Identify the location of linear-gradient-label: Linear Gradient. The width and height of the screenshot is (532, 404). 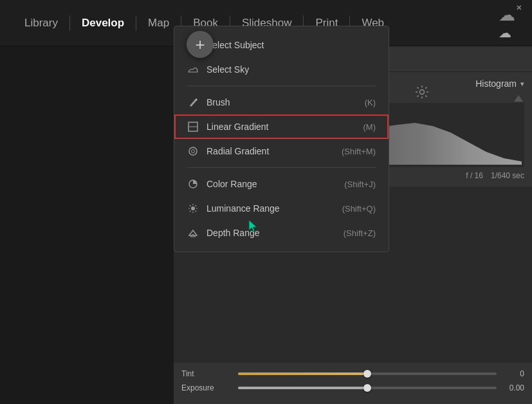
(281, 127).